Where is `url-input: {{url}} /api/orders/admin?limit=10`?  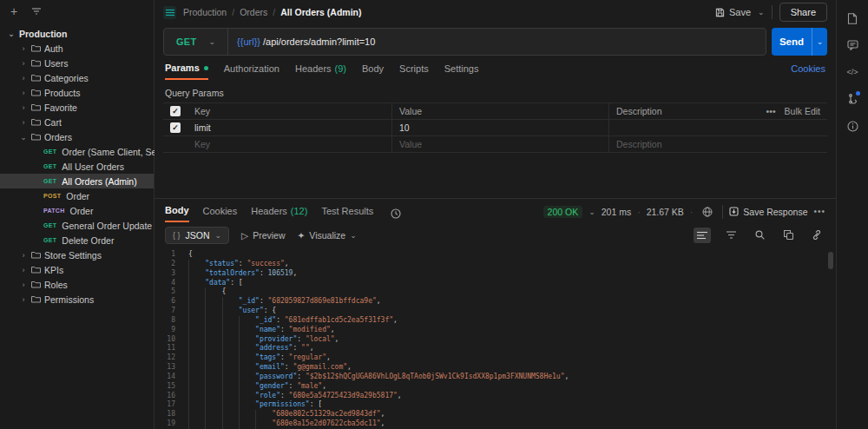 url-input: {{url}} /api/orders/admin?limit=10 is located at coordinates (306, 42).